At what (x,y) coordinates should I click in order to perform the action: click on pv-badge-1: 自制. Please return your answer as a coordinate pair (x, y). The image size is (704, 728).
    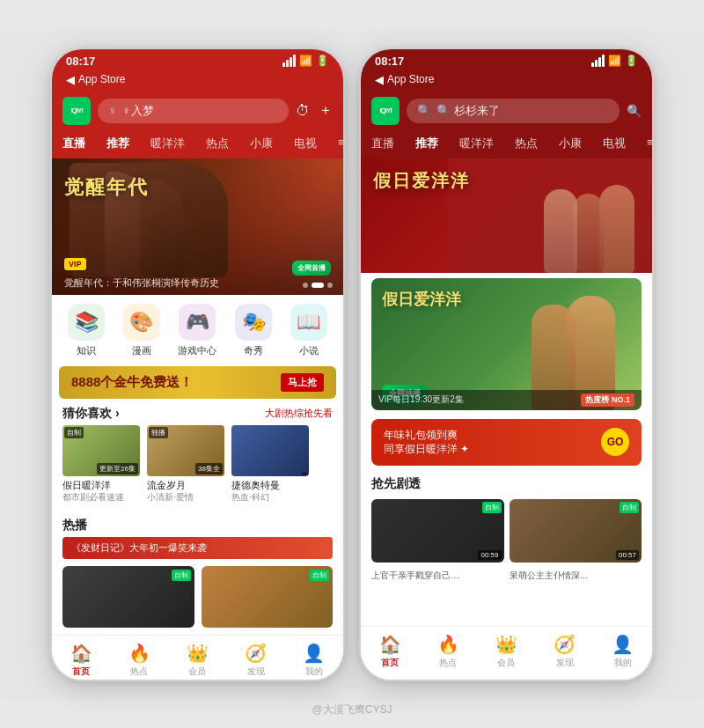
    Looking at the image, I should click on (492, 507).